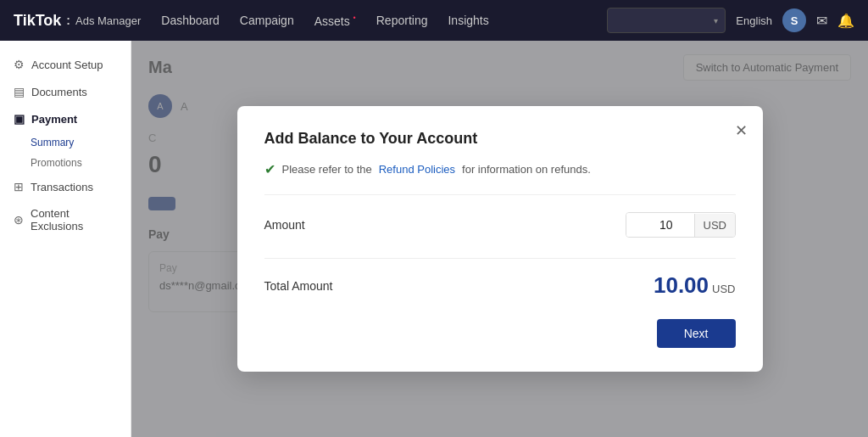 The height and width of the screenshot is (437, 868). I want to click on sidebar-label-transactions: Transactions, so click(62, 187).